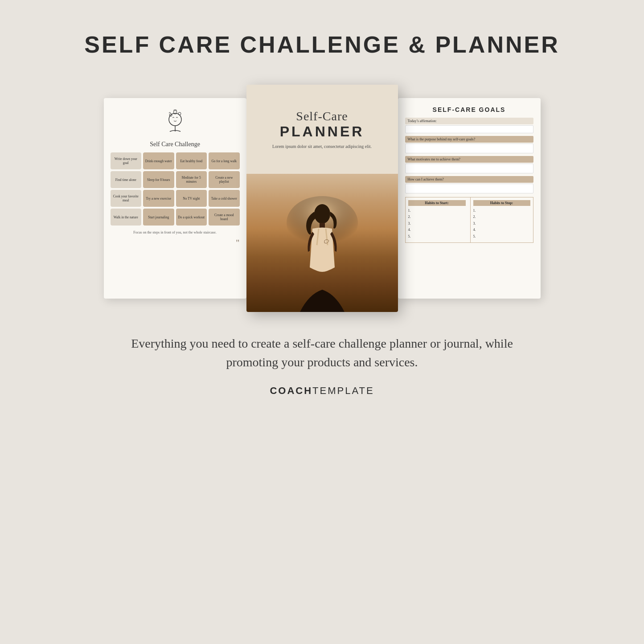 Image resolution: width=644 pixels, height=644 pixels. I want to click on habits-stop-5: 5., so click(502, 237).